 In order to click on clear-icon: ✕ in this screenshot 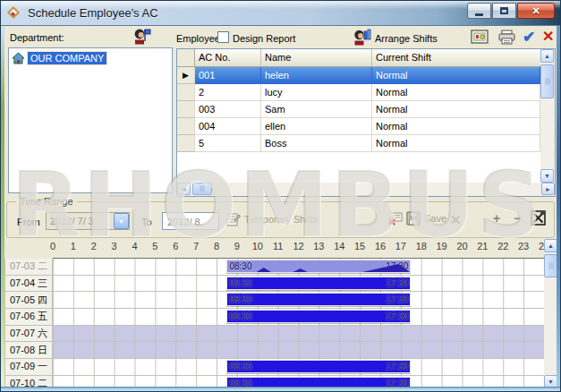, I will do `click(456, 220)`.